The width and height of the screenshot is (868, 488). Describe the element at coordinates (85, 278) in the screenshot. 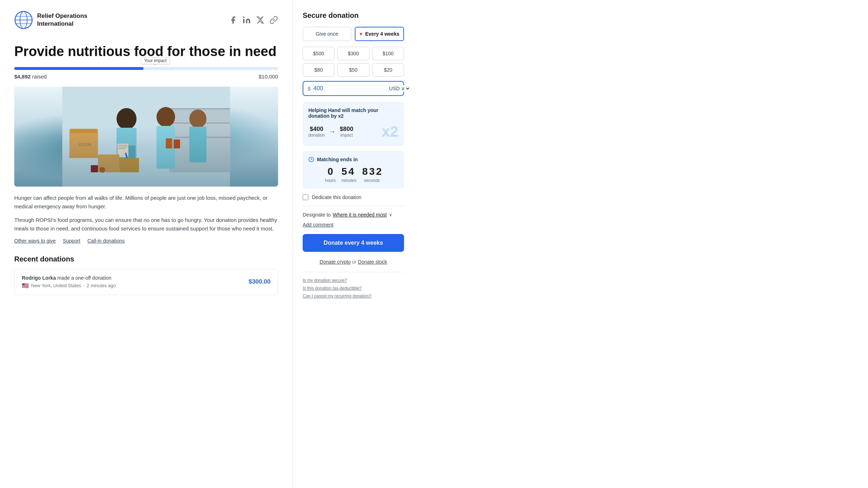

I see `donor-action: made a one-off donation` at that location.